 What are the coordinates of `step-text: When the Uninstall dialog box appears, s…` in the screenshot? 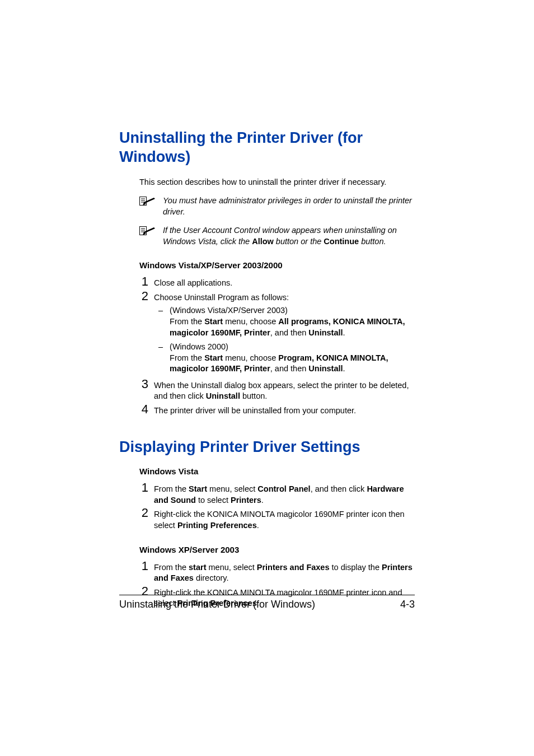 It's located at (284, 390).